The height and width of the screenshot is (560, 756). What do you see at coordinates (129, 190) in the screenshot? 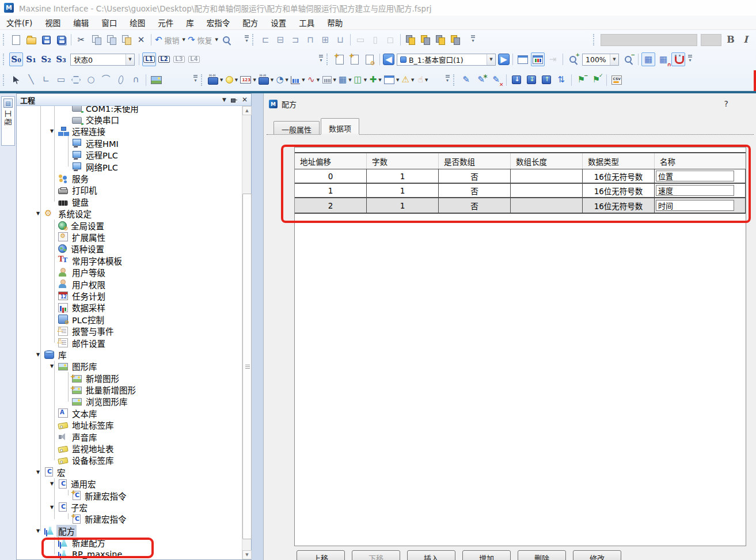
I see `tree-item-7: 打印机` at bounding box center [129, 190].